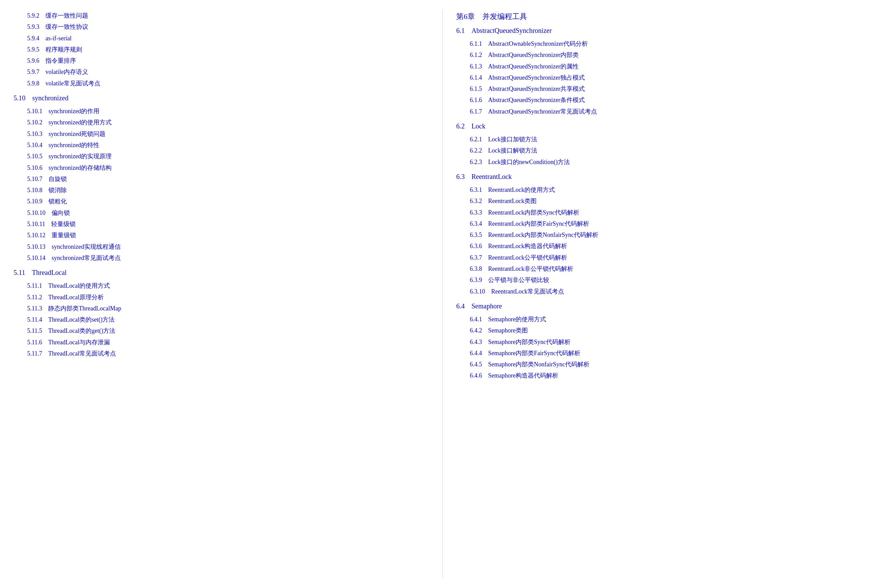 The height and width of the screenshot is (588, 885). What do you see at coordinates (221, 27) in the screenshot?
I see `left-toc-item-1: 5.9.3 缓存一致性协议` at bounding box center [221, 27].